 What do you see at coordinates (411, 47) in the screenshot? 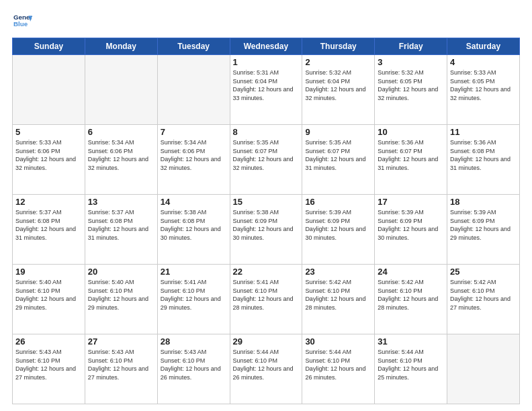
I see `weekday-header: Friday` at bounding box center [411, 47].